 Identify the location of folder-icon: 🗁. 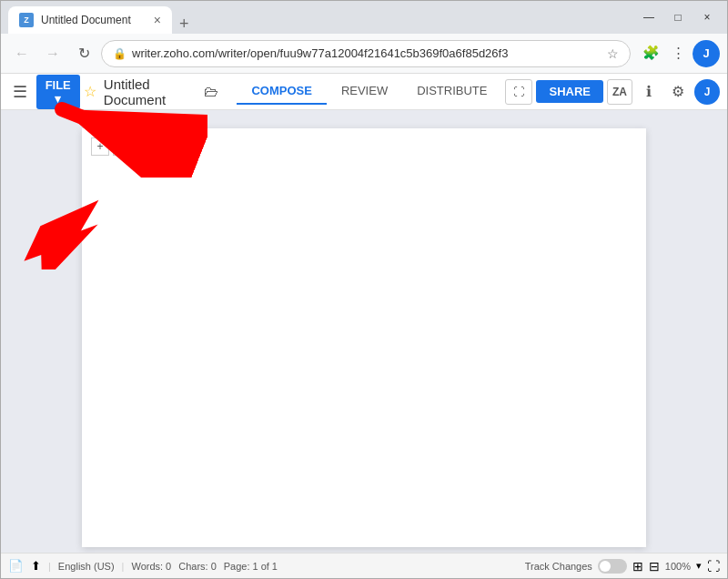
(211, 92).